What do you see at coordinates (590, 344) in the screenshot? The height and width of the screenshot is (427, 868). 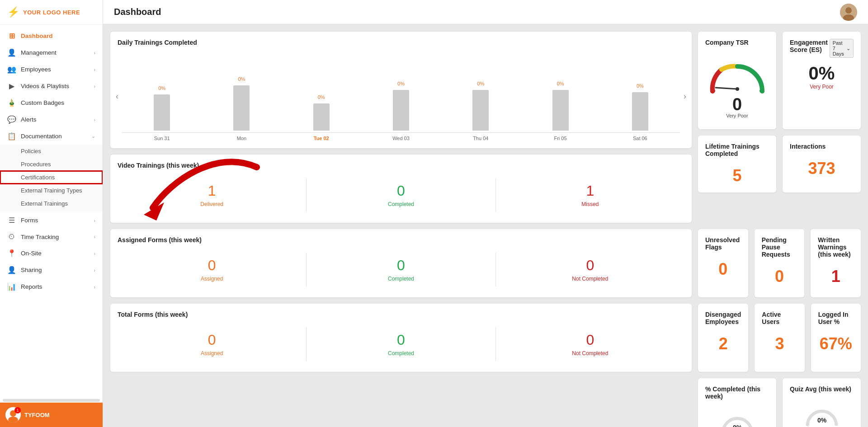 I see `total-not-completed: 0 Not Completed` at bounding box center [590, 344].